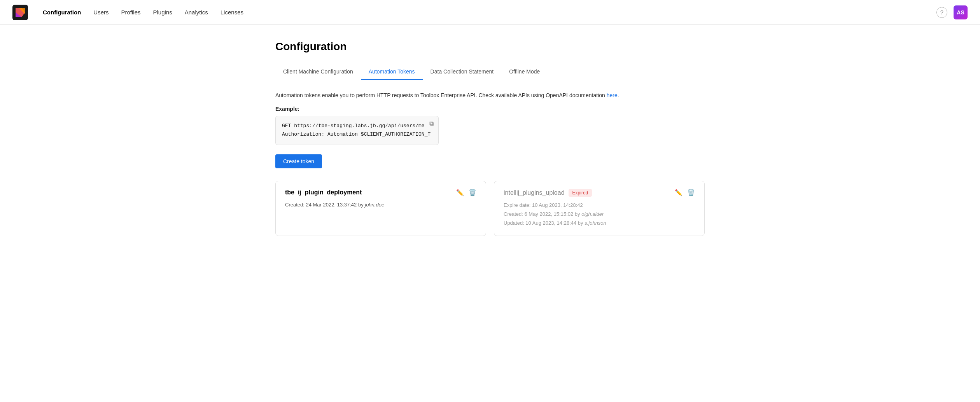 This screenshot has height=402, width=980. Describe the element at coordinates (952, 12) in the screenshot. I see `nav-right: ? AS` at that location.